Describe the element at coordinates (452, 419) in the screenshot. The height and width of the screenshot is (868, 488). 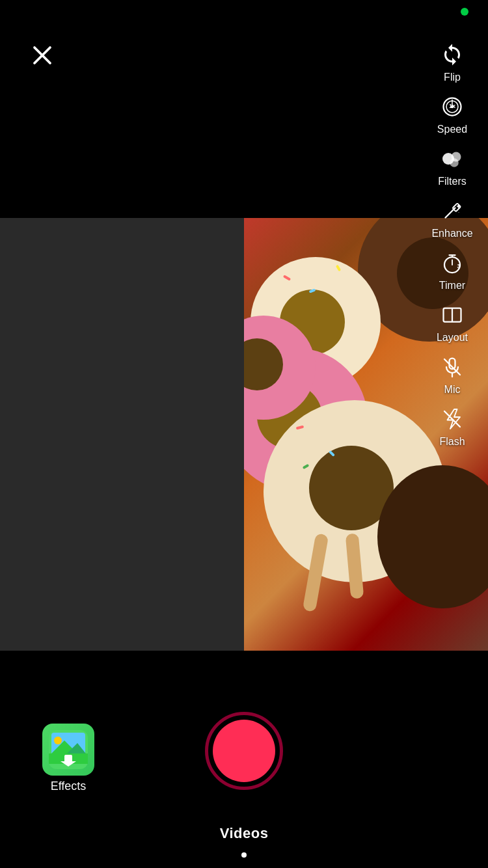
I see `flash-icon` at that location.